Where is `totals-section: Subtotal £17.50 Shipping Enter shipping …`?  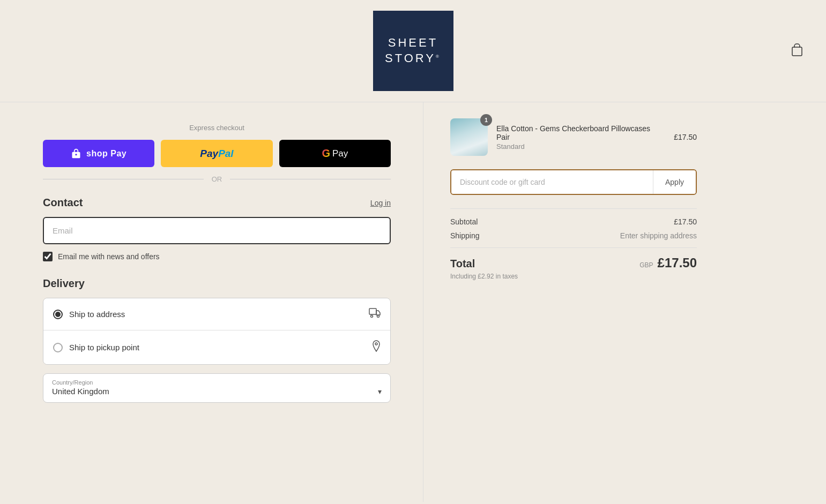
totals-section: Subtotal £17.50 Shipping Enter shipping … is located at coordinates (574, 244).